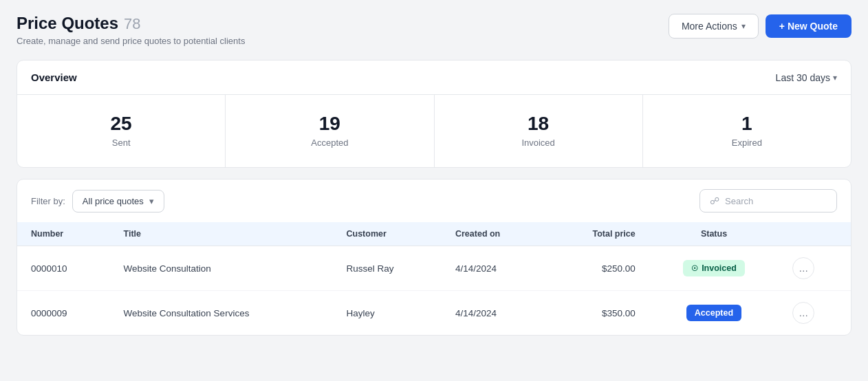  I want to click on row-customer: Hayley, so click(387, 314).